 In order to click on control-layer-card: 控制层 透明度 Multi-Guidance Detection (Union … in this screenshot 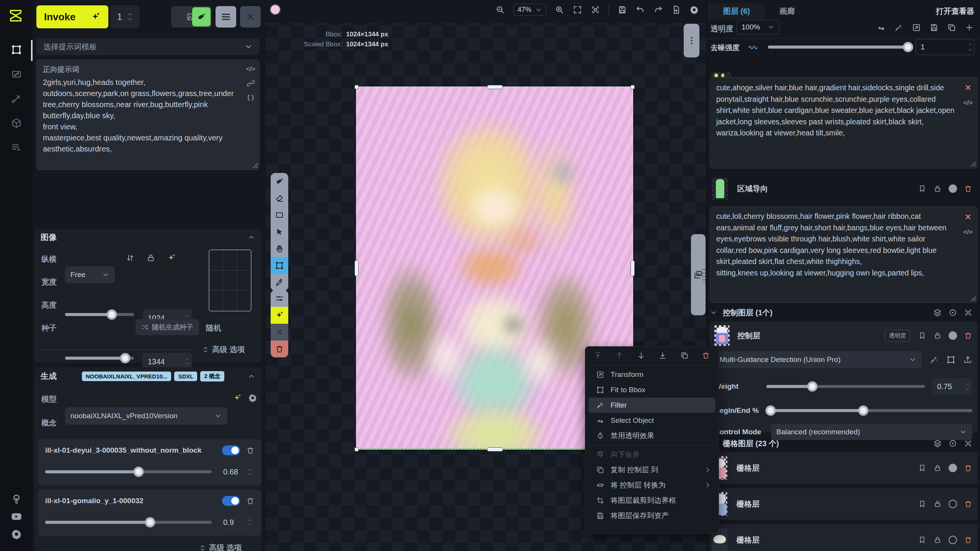, I will do `click(844, 377)`.